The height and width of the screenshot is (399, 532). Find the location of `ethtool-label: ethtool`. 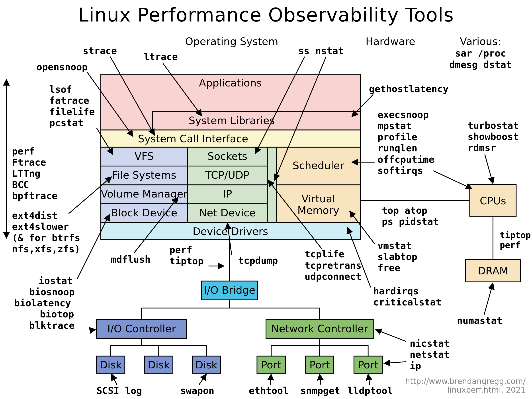

ethtool-label: ethtool is located at coordinates (269, 391).